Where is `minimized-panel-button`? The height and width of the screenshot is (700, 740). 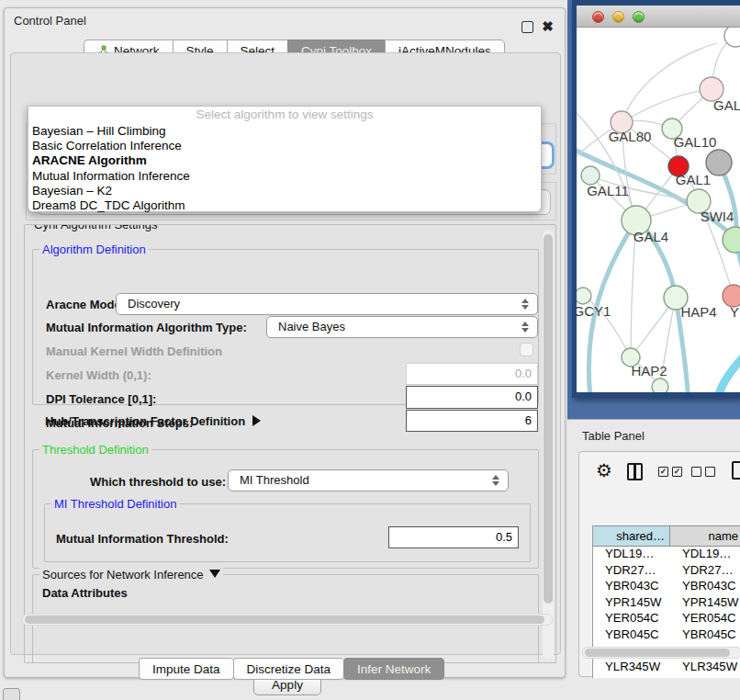 minimized-panel-button is located at coordinates (11, 694).